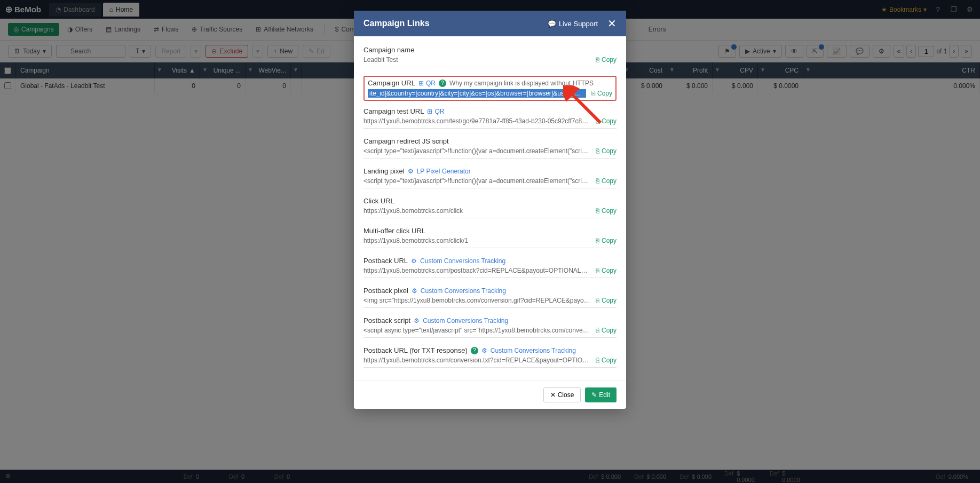 Image resolution: width=980 pixels, height=483 pixels. Describe the element at coordinates (490, 148) in the screenshot. I see `field-group: Campaign redirect JS script<script type=…` at that location.